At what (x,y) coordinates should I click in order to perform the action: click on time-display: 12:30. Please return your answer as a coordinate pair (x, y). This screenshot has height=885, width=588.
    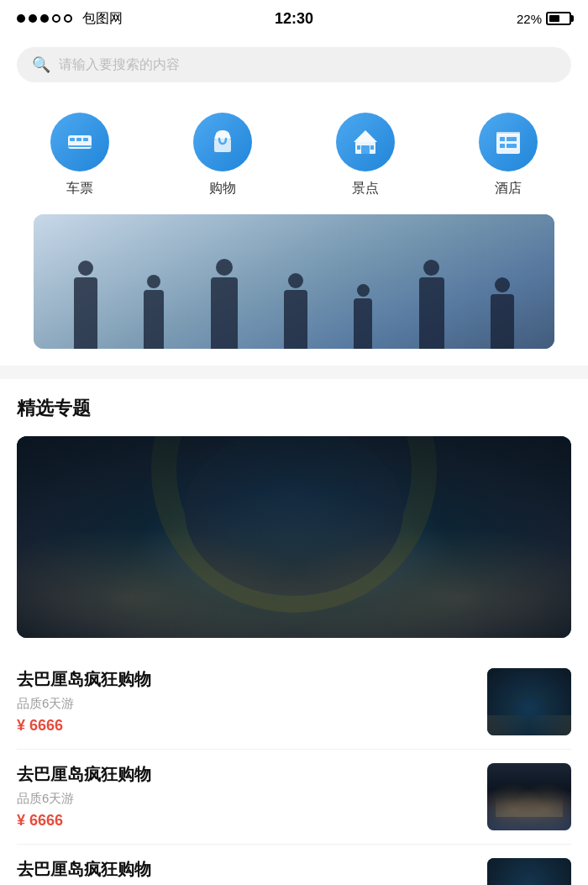
    Looking at the image, I should click on (294, 18).